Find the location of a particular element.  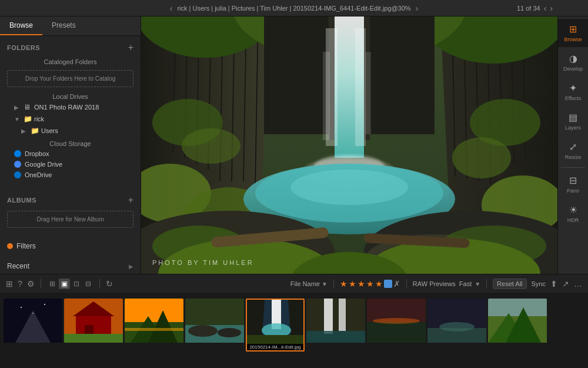

effects-label: Effects is located at coordinates (573, 98).